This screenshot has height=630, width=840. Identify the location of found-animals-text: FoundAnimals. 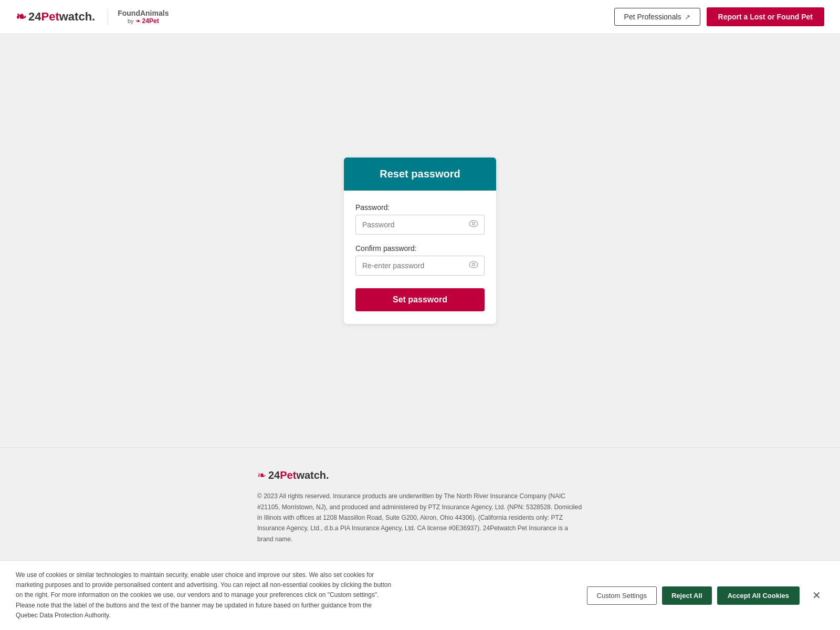
(143, 13).